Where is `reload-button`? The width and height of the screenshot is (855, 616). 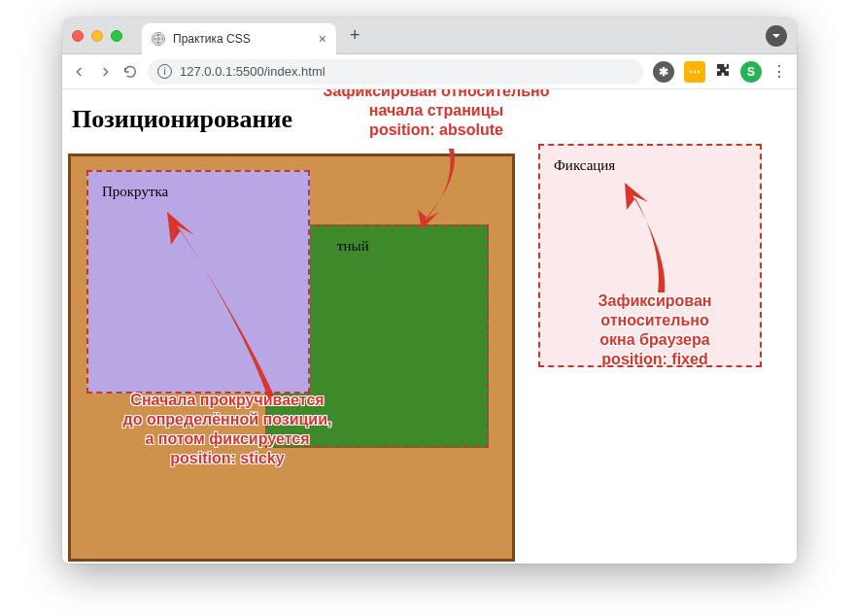
reload-button is located at coordinates (130, 72).